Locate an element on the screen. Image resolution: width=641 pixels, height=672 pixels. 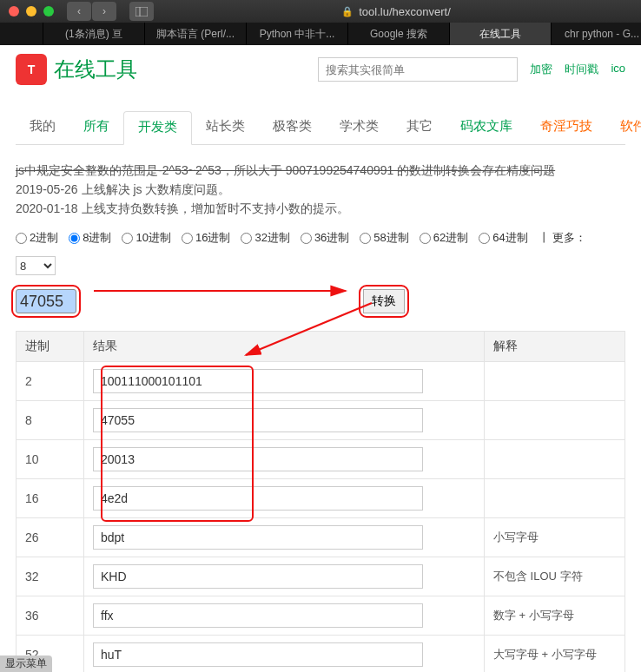
table-row: 2 is located at coordinates (321, 382).